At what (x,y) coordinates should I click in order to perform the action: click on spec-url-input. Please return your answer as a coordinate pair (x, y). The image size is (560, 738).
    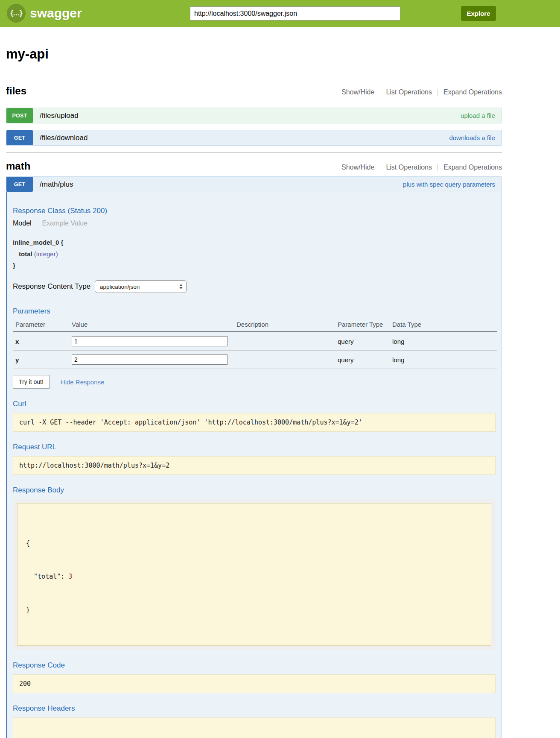
    Looking at the image, I should click on (295, 14).